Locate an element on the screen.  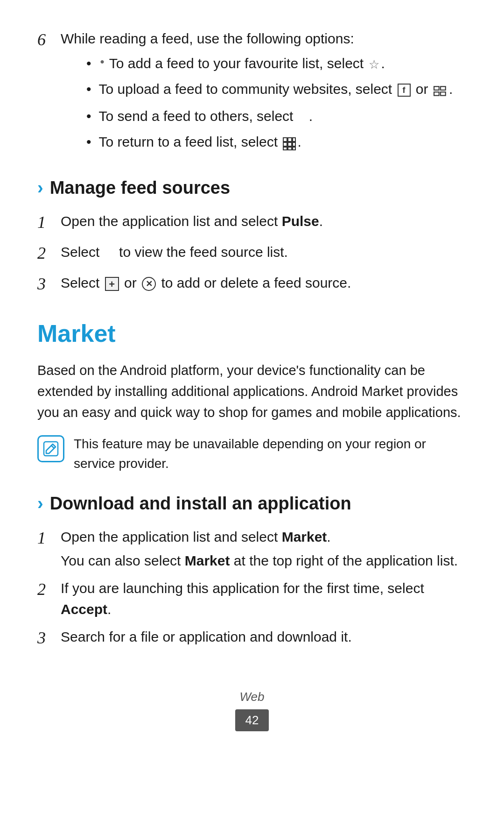
manage-step-3-content: Select + or ✕ to add or delete a feed so… is located at coordinates (262, 283).